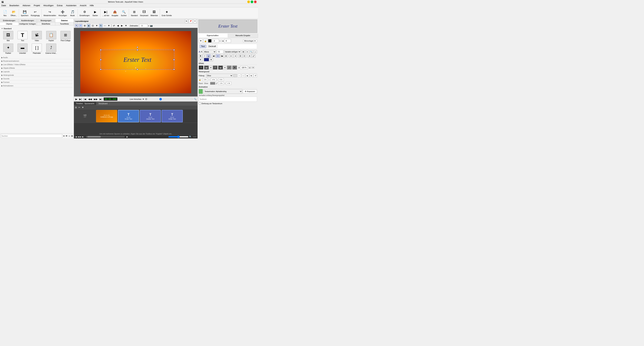 The height and width of the screenshot is (346, 644). I want to click on section-hintergr-nde: ▶ Hintergründe, so click(37, 75).